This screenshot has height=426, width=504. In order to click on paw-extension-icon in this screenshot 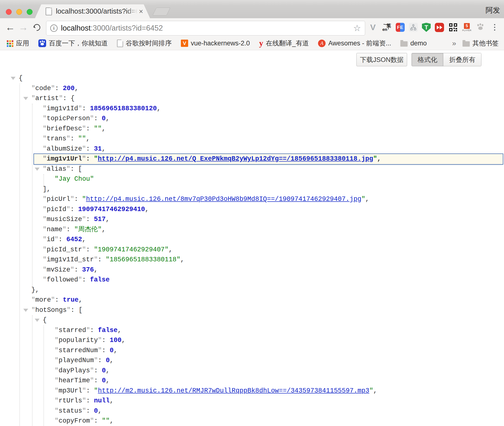, I will do `click(481, 27)`.